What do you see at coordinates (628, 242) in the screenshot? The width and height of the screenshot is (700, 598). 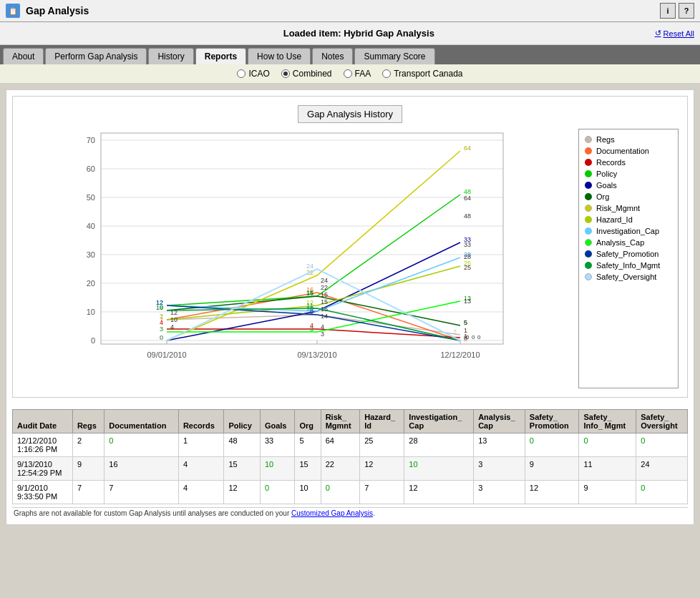 I see `legend-analysis-cap: Analysis_Cap` at bounding box center [628, 242].